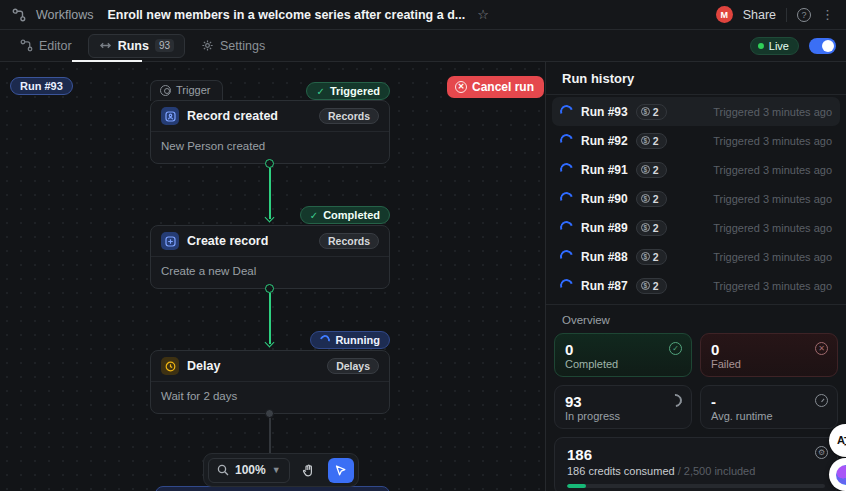 The image size is (846, 491). Describe the element at coordinates (717, 471) in the screenshot. I see `credits-included: / 2,500 included` at that location.